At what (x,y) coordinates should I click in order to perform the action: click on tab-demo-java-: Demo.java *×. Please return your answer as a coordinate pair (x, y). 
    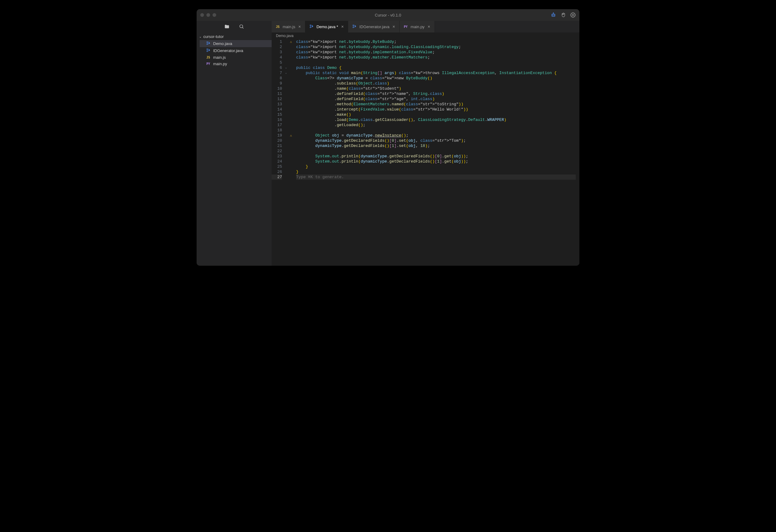
    Looking at the image, I should click on (327, 27).